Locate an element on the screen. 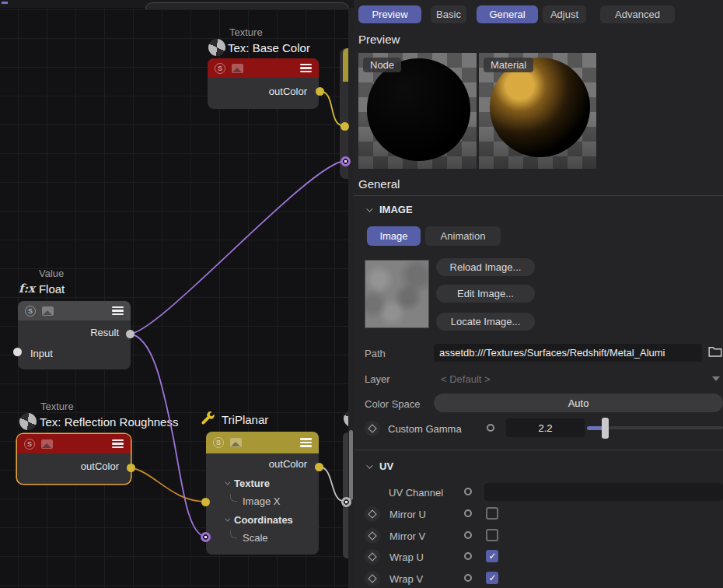 This screenshot has height=588, width=723. node-float: S Result Input is located at coordinates (75, 335).